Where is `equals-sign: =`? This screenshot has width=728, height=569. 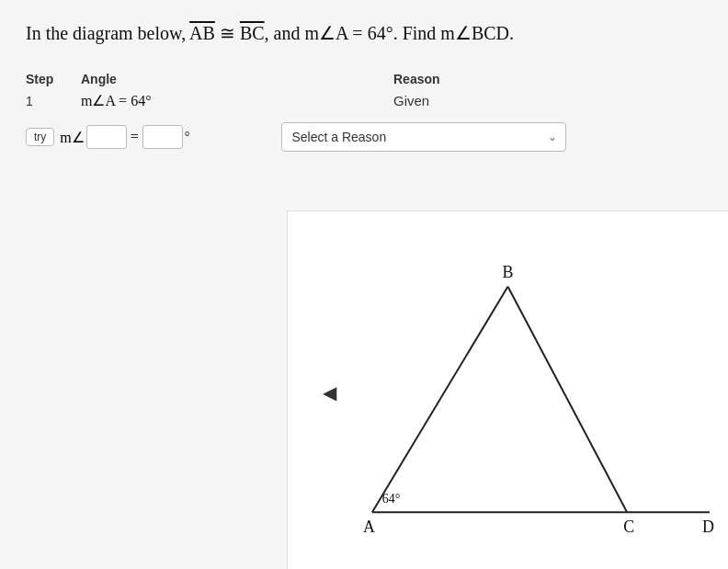
equals-sign: = is located at coordinates (134, 137).